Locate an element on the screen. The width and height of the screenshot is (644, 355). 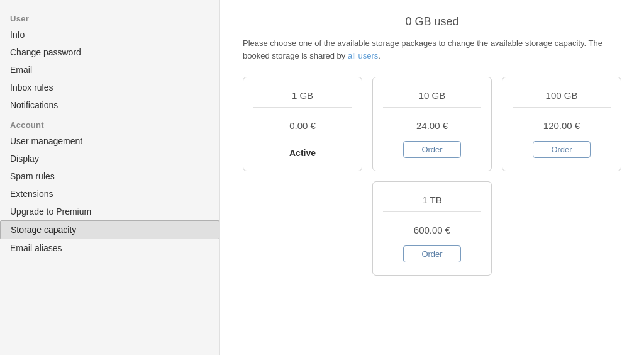
package-10gb-action: Order is located at coordinates (431, 150).